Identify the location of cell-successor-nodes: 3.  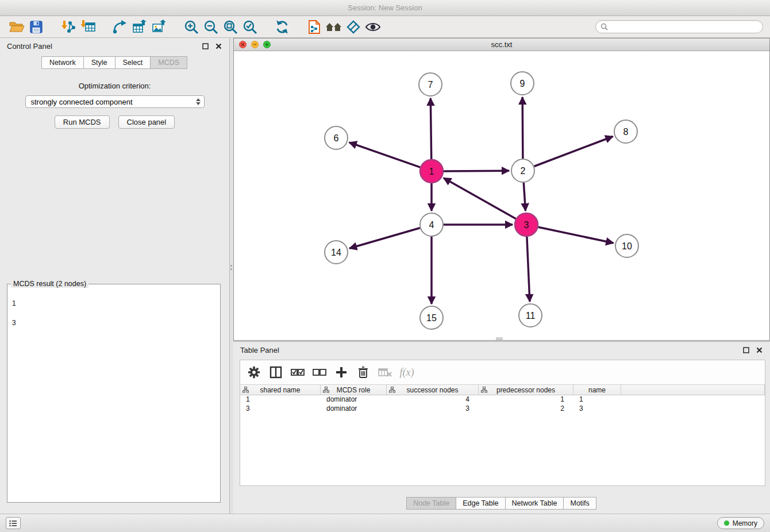
(433, 409).